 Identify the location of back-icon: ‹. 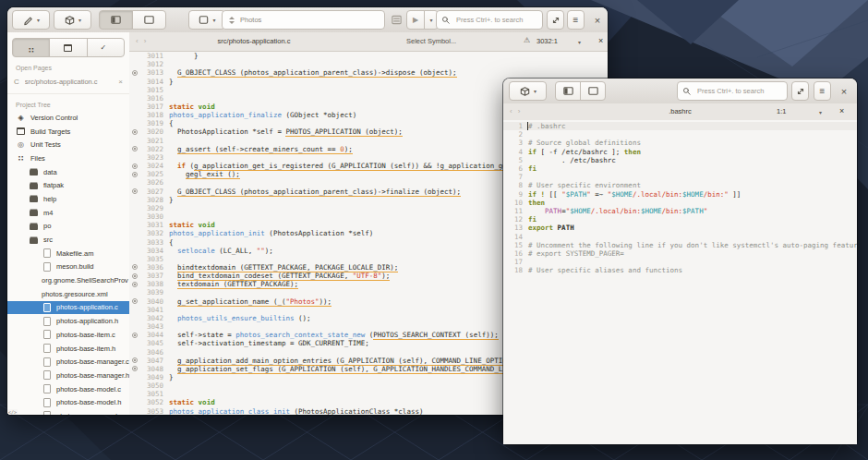
(140, 41).